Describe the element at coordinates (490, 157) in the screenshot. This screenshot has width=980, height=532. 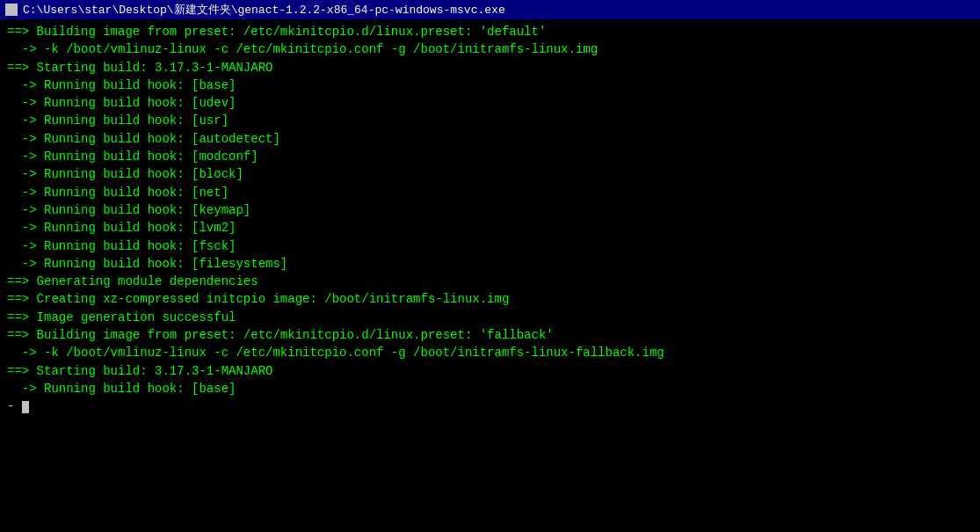
I see `terminal-line: -> Running build hook: [modconf]` at that location.